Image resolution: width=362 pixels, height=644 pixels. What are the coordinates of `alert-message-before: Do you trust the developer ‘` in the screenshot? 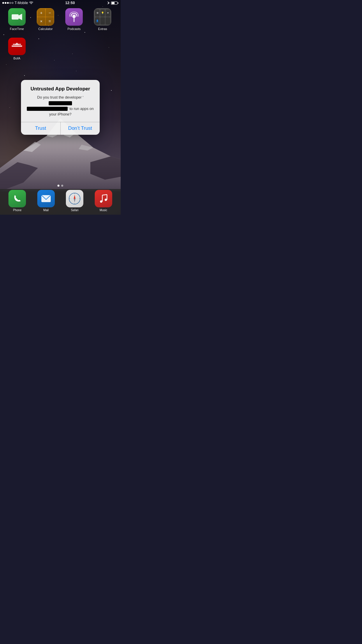 It's located at (61, 97).